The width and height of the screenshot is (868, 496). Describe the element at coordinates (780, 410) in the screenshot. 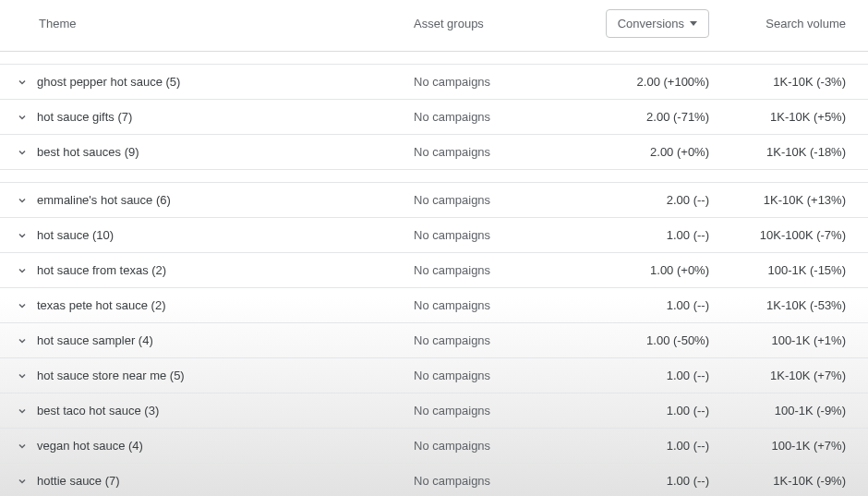

I see `search-volume-cell: 100-1K (-9%)` at that location.